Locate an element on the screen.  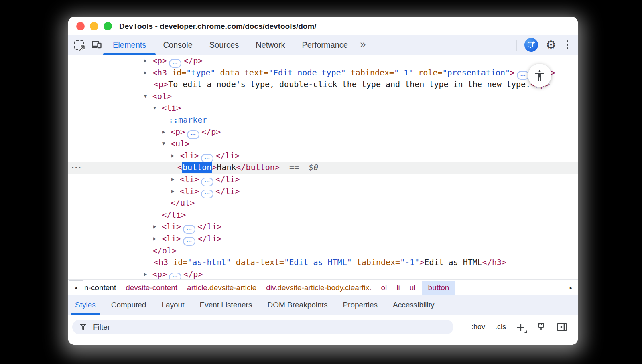
tree-row: ▶<h3 id="type" data-text="Edit node type… is located at coordinates (323, 73).